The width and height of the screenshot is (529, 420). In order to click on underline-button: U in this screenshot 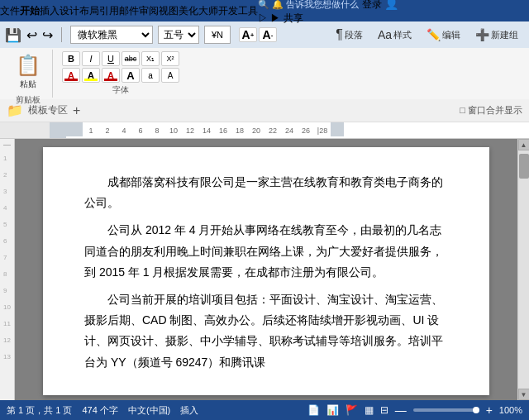, I will do `click(111, 59)`.